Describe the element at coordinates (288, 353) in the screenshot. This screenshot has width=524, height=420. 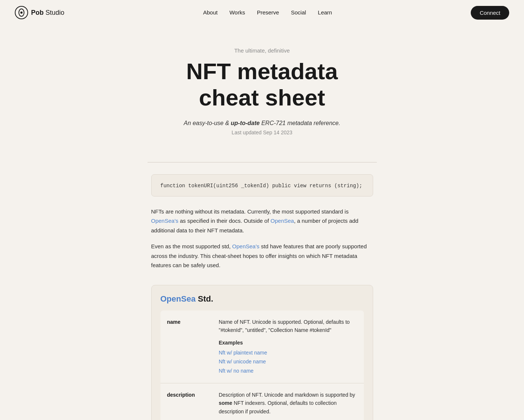
I see `example-link-name-1: Nft w/ plaintext name` at that location.